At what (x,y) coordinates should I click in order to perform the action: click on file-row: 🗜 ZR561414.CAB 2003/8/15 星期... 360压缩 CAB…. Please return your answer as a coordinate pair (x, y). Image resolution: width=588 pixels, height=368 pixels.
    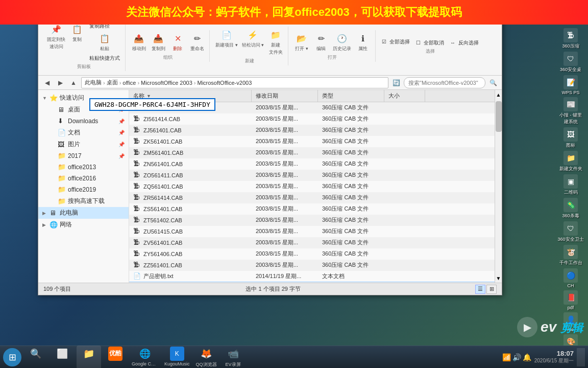
    Looking at the image, I should click on (312, 198).